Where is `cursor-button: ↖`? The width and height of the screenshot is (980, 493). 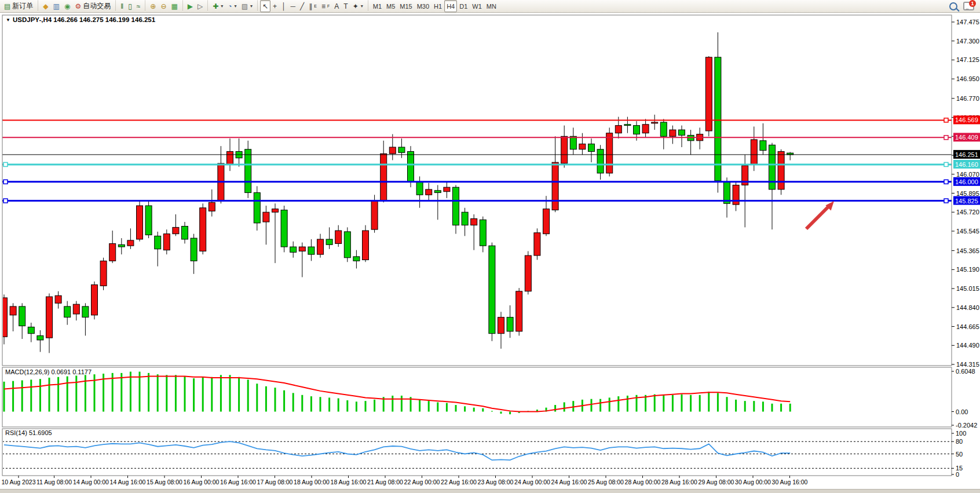 cursor-button: ↖ is located at coordinates (265, 6).